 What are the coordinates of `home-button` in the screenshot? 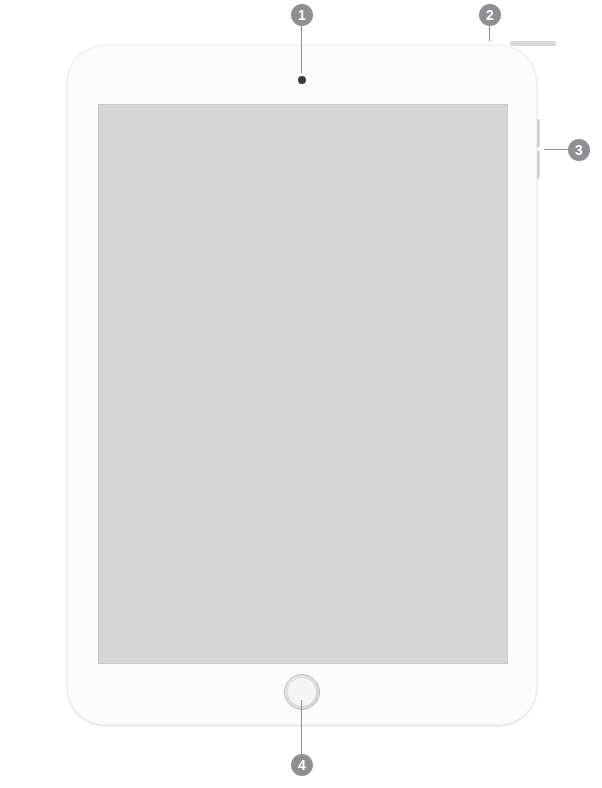 It's located at (302, 692).